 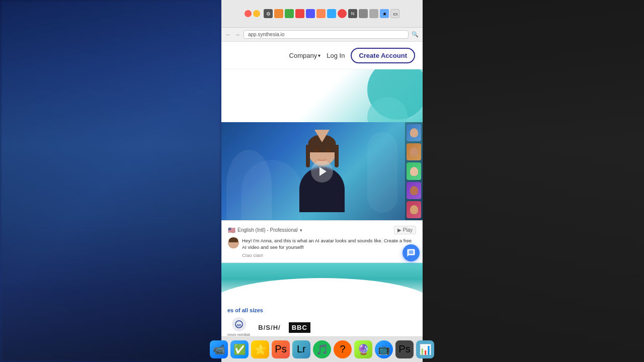 I want to click on script-play-button: ▶ Play, so click(x=405, y=230).